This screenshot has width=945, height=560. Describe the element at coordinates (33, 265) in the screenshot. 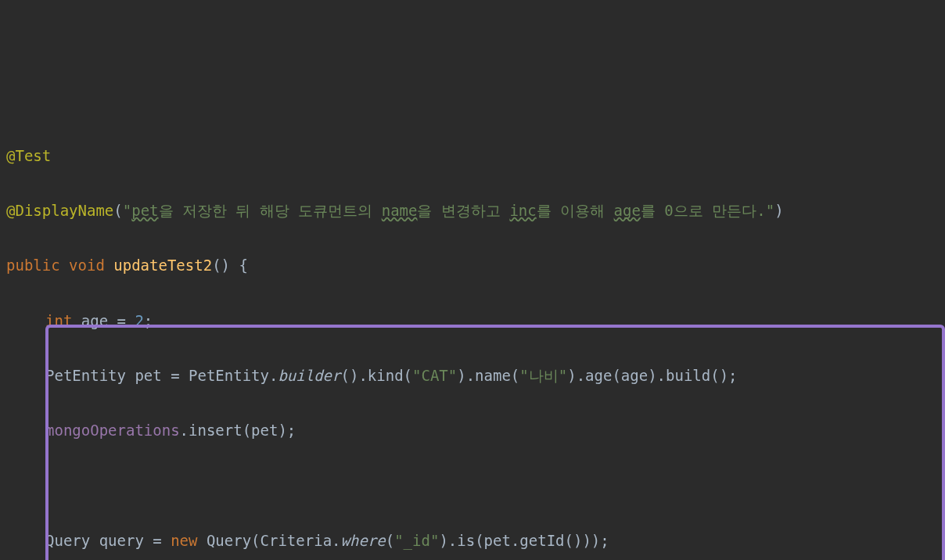

I see `keyword-public: public` at that location.